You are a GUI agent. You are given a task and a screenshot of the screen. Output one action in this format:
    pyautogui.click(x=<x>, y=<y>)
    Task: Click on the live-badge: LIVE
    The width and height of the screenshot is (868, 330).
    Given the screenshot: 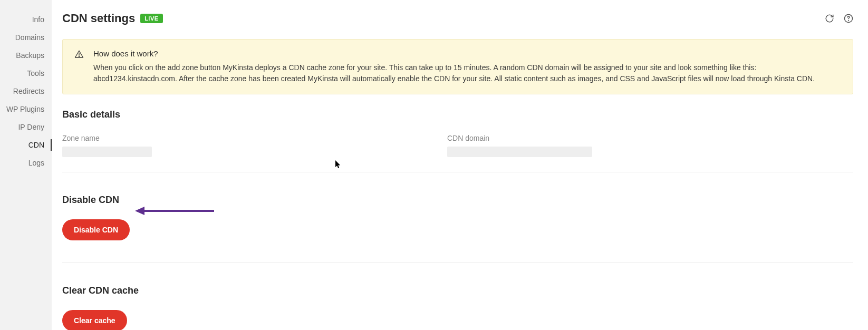 What is the action you would take?
    pyautogui.click(x=151, y=18)
    